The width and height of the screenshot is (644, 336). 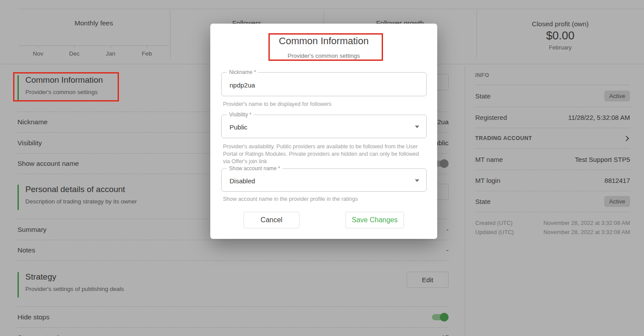 I want to click on visibility-select: Visibility * Public, so click(x=324, y=126).